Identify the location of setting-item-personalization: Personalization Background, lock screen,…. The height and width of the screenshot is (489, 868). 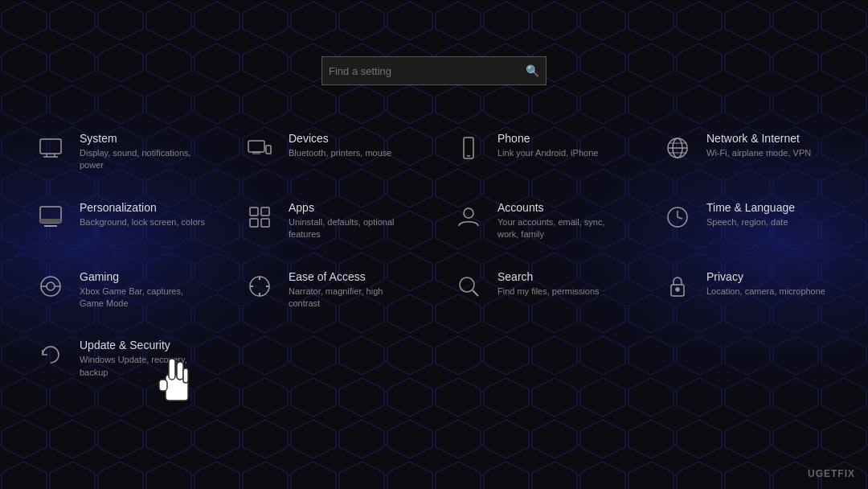
(121, 221).